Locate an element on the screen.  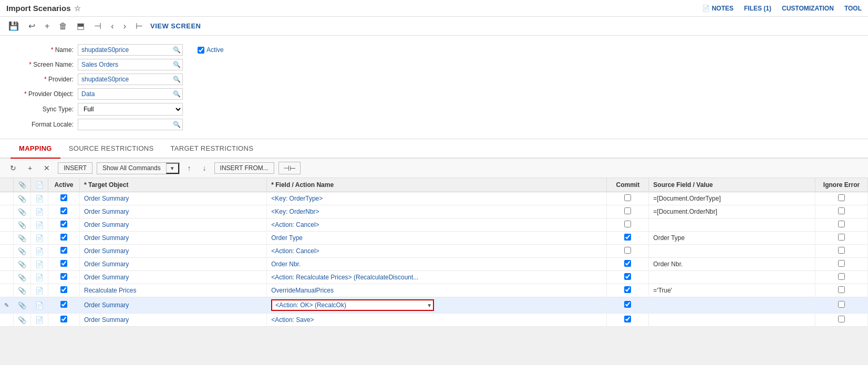
next-button: › is located at coordinates (125, 26).